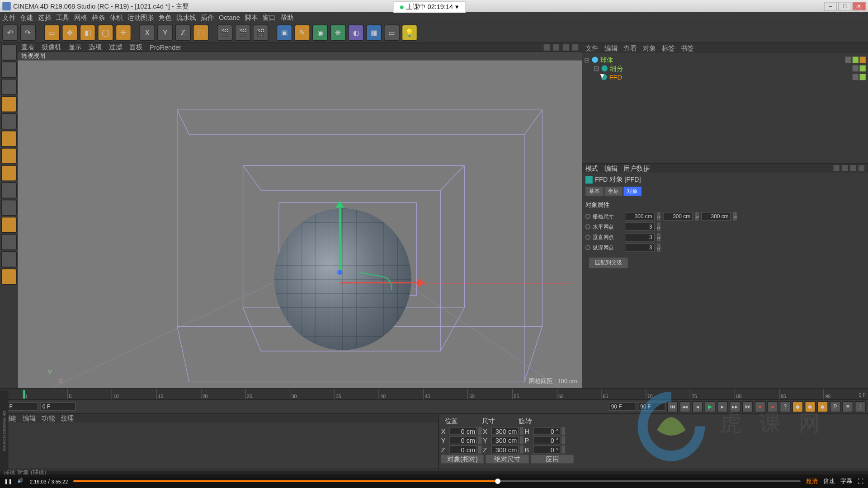  I want to click on next-frame-button: ▸, so click(722, 407).